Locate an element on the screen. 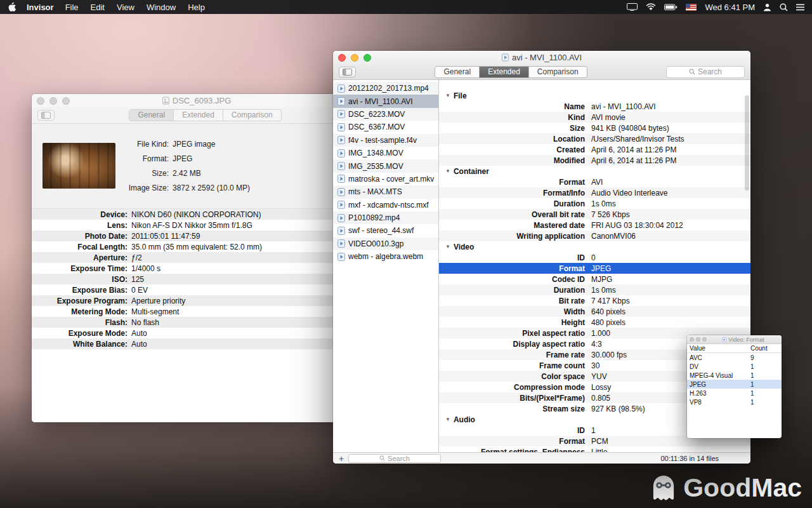  section-header-video: ▼Video is located at coordinates (595, 246).